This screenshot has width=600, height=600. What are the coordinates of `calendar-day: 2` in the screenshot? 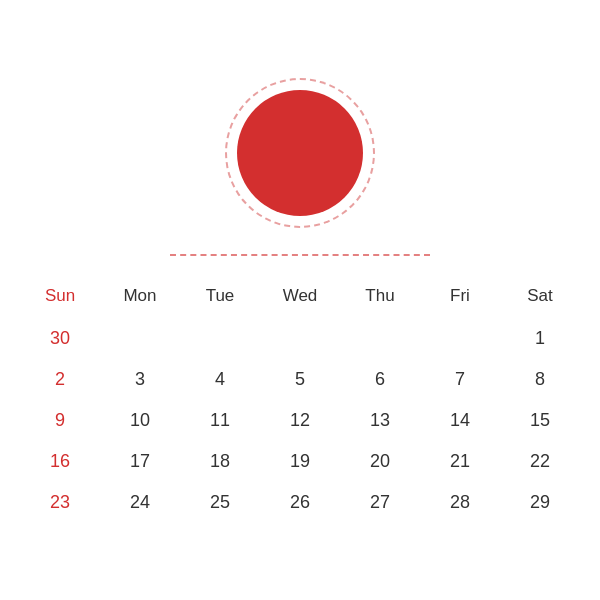 It's located at (60, 380).